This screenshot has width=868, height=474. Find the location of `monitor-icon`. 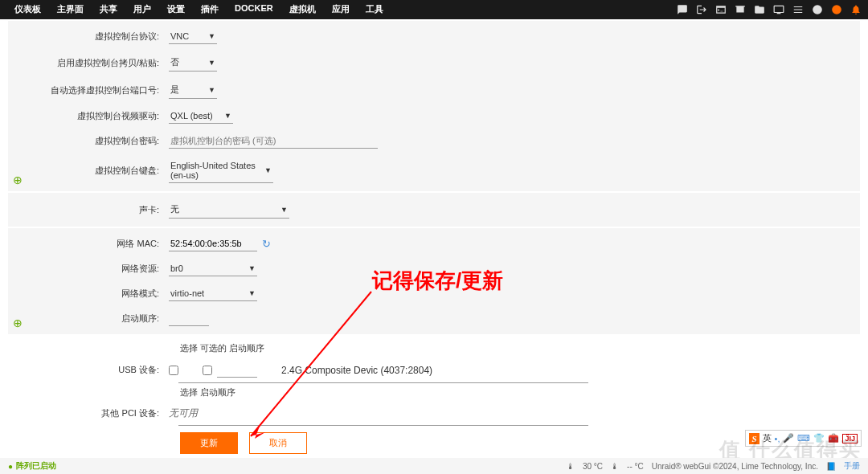

monitor-icon is located at coordinates (779, 10).